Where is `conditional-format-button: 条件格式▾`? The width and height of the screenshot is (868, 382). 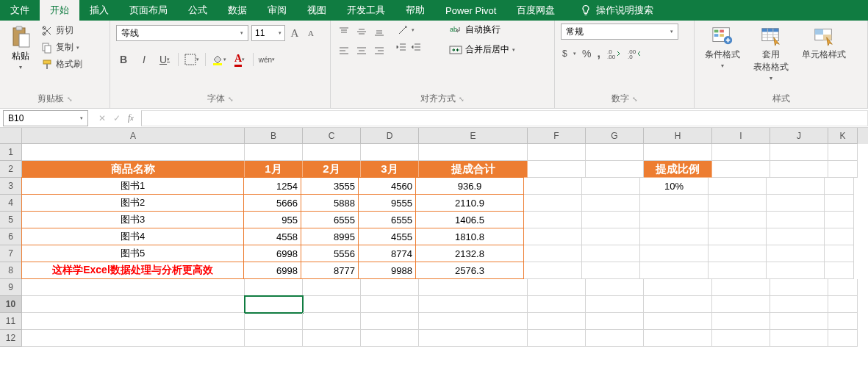 conditional-format-button: 条件格式▾ is located at coordinates (722, 47).